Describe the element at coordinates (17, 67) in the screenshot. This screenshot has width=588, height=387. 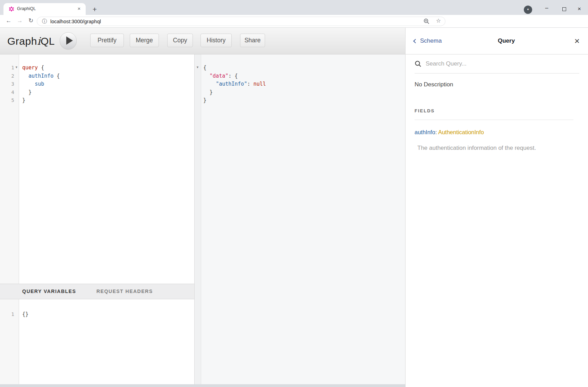
I see `query-fold-arrow-icon: ▼` at that location.